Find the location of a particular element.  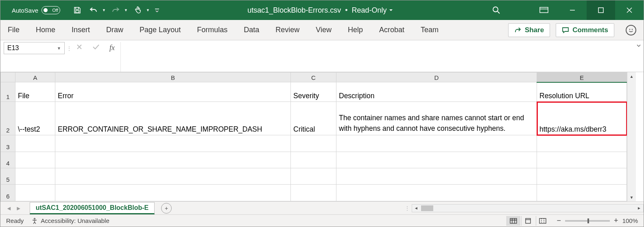

cell-C5 is located at coordinates (314, 176).